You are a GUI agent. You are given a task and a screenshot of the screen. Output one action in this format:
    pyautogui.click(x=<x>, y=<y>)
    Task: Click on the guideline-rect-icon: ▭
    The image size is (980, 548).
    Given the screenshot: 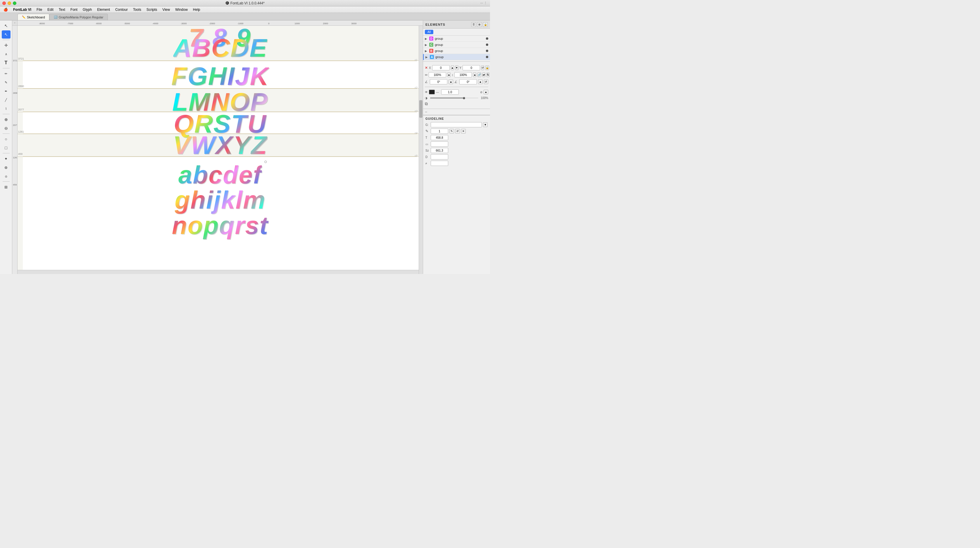 What is the action you would take?
    pyautogui.click(x=428, y=144)
    